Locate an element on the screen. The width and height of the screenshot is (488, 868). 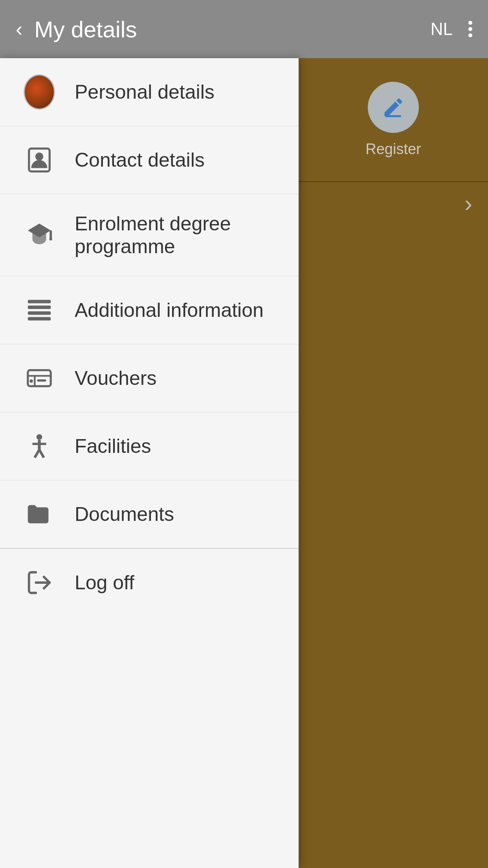
person-avatar-icon is located at coordinates (39, 92).